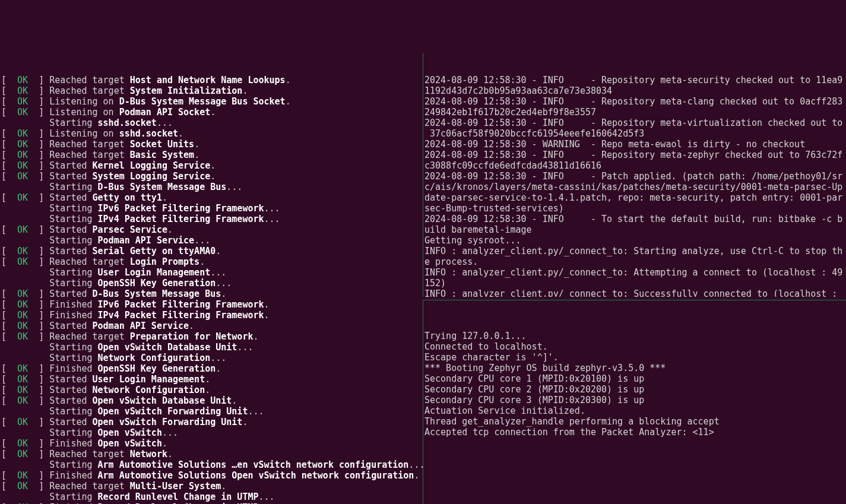 This screenshot has height=504, width=846. Describe the element at coordinates (212, 315) in the screenshot. I see `boot-line: [ OK ] Finished IPv4 Packet Filtering Fr…` at that location.